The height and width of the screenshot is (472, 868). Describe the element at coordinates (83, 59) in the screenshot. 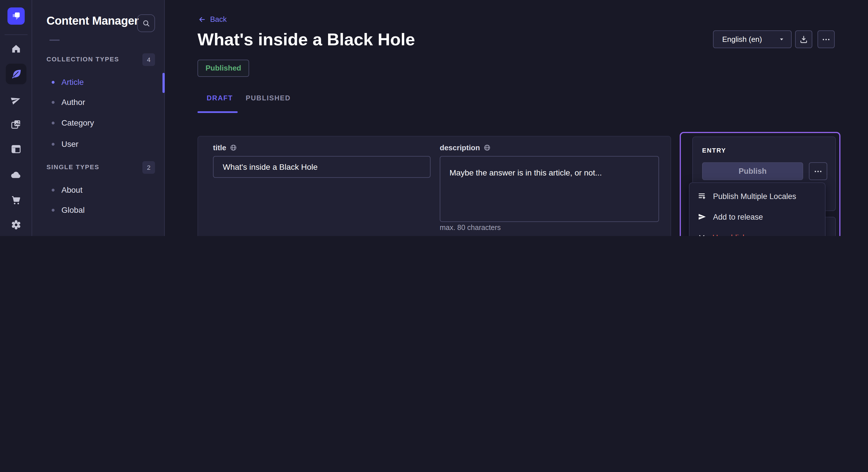

I see `collection-types-label: COLLECTION TYPES` at that location.